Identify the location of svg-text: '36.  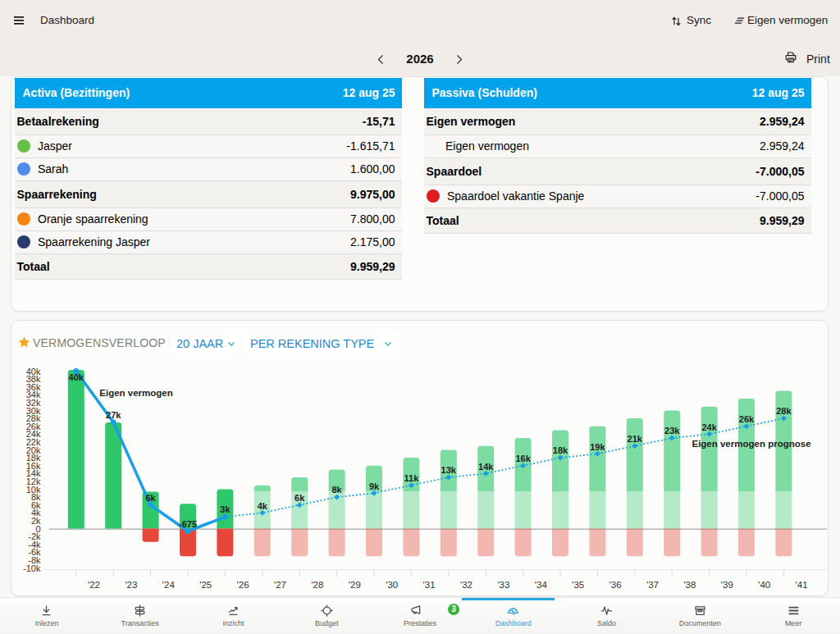
(615, 585).